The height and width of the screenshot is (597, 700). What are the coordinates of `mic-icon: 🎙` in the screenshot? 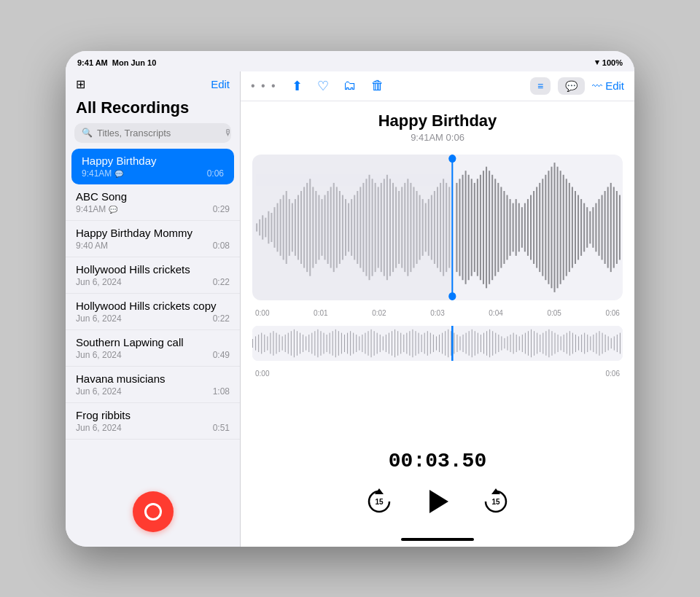 It's located at (228, 133).